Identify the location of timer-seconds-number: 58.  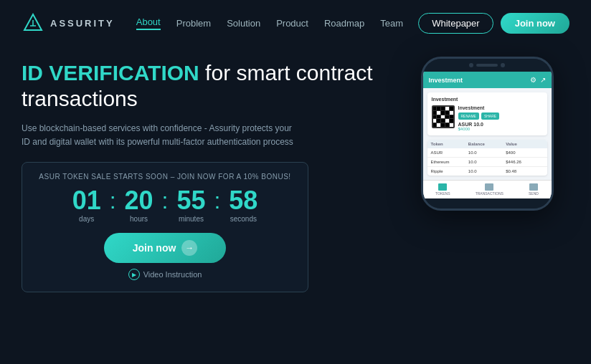
(243, 201).